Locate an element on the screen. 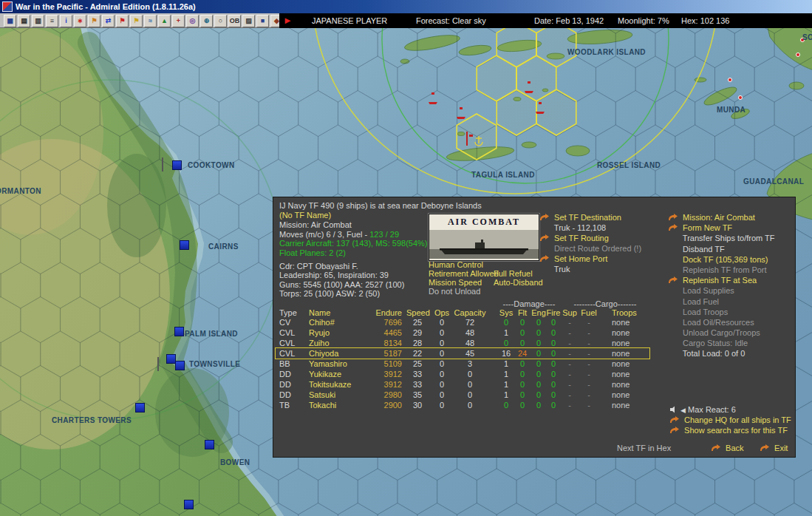 This screenshot has width=812, height=516. toolbar-sigint-icon: ◎ is located at coordinates (192, 21).